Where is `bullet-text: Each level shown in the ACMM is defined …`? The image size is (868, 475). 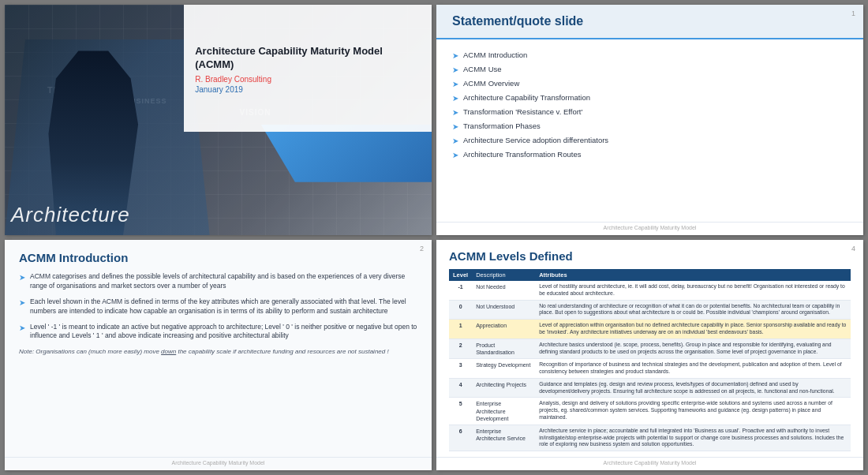 bullet-text: Each level shown in the ACMM is defined … is located at coordinates (224, 307).